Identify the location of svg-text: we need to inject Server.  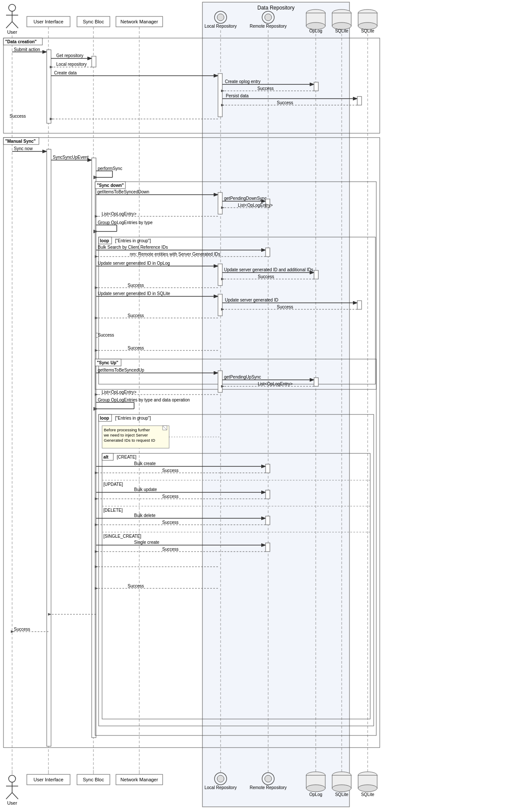
(125, 435).